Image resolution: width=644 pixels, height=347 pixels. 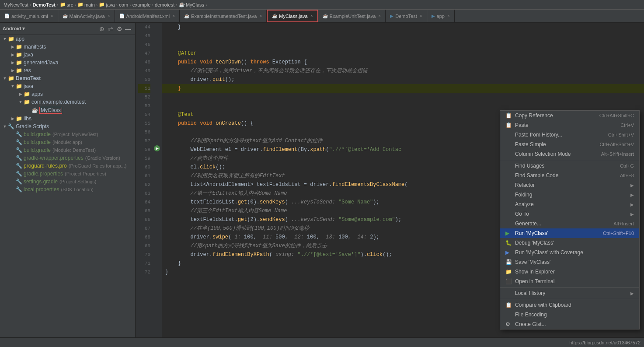 I want to click on ctx-label-copy-reference: Copy Reference, so click(x=557, y=116).